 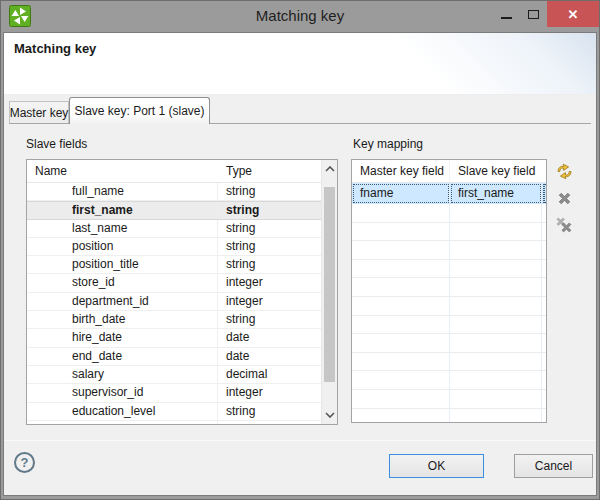 What do you see at coordinates (122, 412) in the screenshot?
I see `field-name: education_level` at bounding box center [122, 412].